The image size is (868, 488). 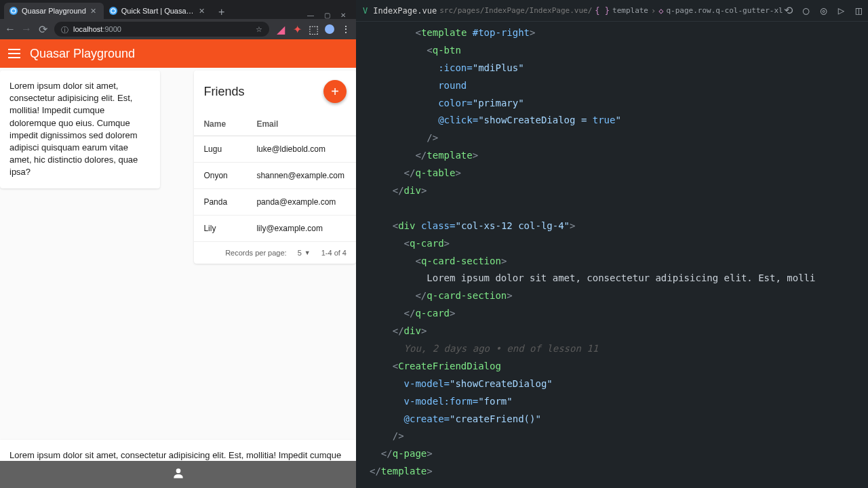 I want to click on target-icon: ◎, so click(x=824, y=11).